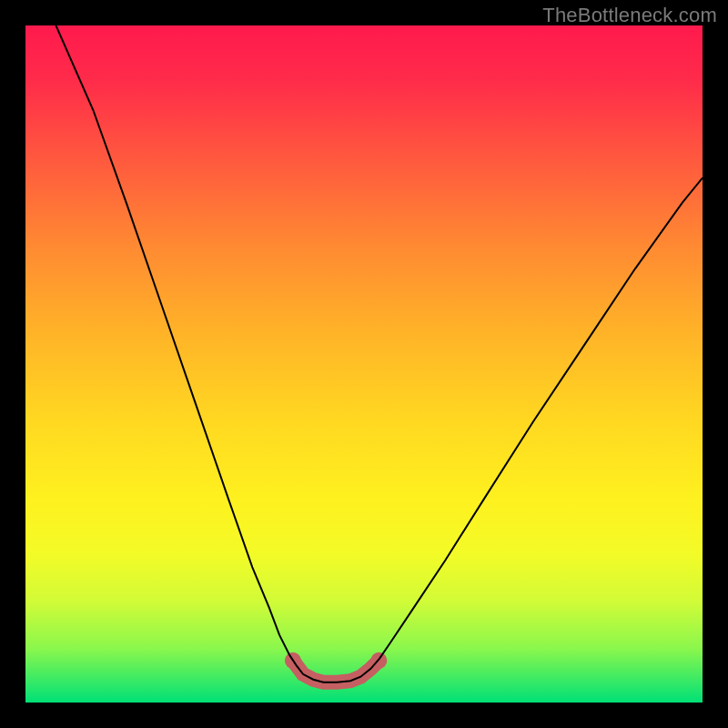 This screenshot has width=728, height=728. I want to click on watermark-text: TheBottleneck.com, so click(630, 15).